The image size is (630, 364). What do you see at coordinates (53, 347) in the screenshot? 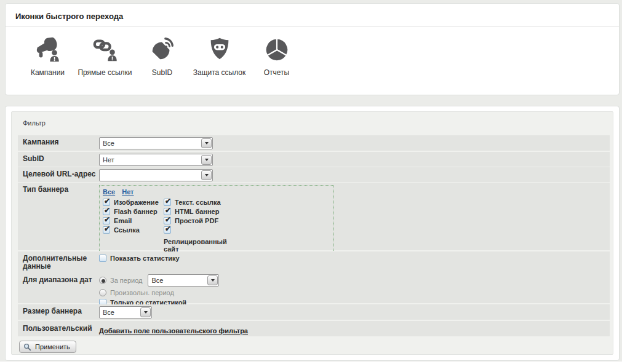
I see `apply-button-label: Применить` at bounding box center [53, 347].